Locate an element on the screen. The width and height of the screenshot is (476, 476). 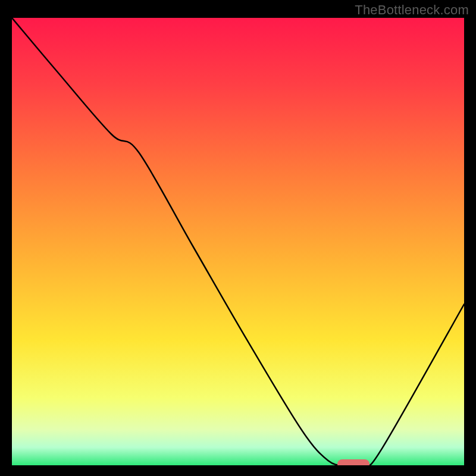
optimum-marker is located at coordinates (353, 462).